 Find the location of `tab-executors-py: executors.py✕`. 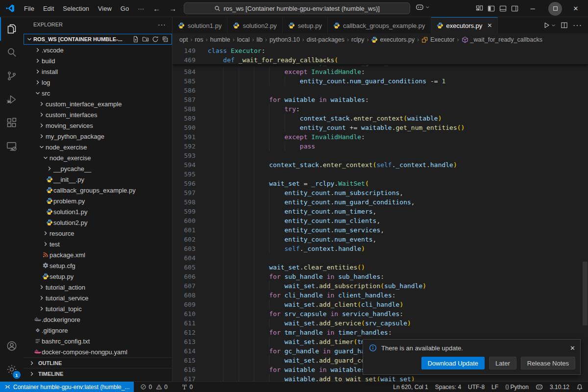

tab-executors-py: executors.py✕ is located at coordinates (465, 25).